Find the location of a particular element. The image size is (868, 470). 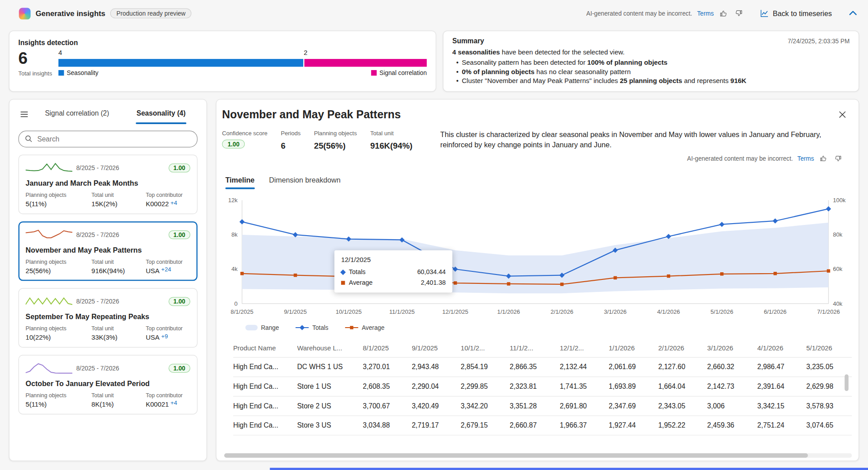

svg-text: 8/1/2025 is located at coordinates (242, 312).